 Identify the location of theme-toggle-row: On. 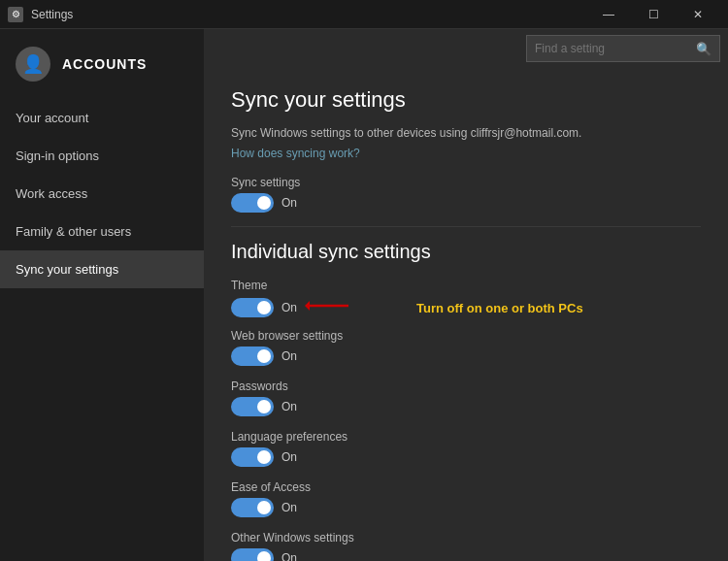
(264, 308).